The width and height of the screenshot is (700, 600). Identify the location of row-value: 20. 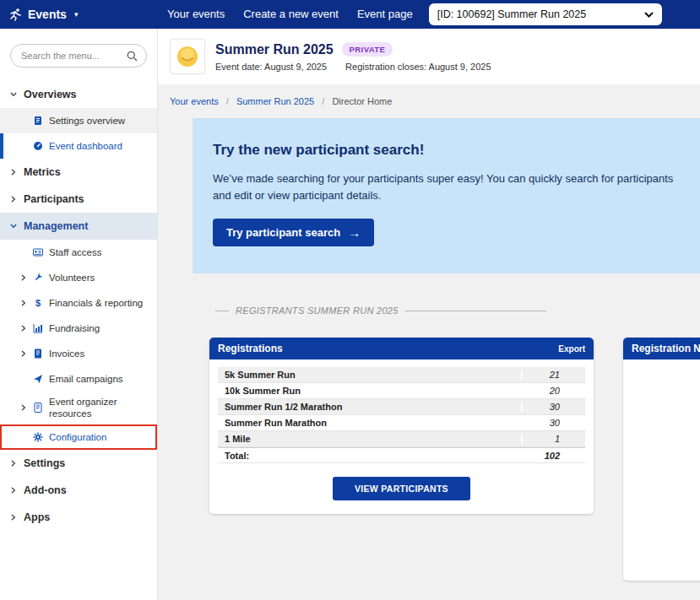
(553, 391).